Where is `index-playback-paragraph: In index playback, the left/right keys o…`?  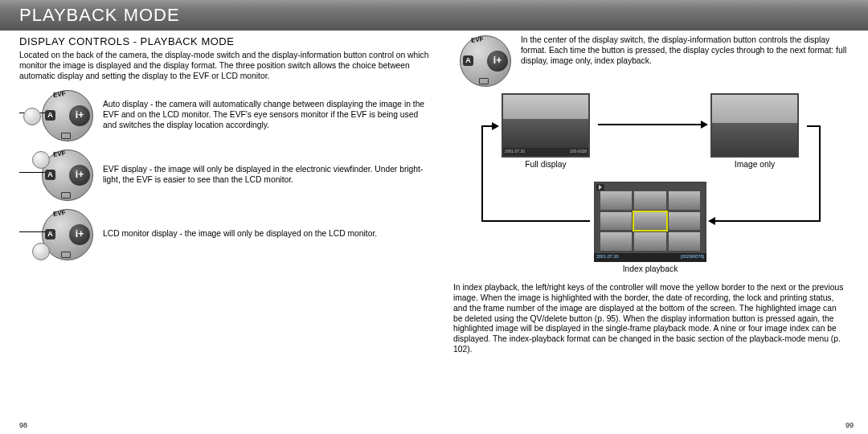 index-playback-paragraph: In index playback, the left/right keys o… is located at coordinates (650, 319).